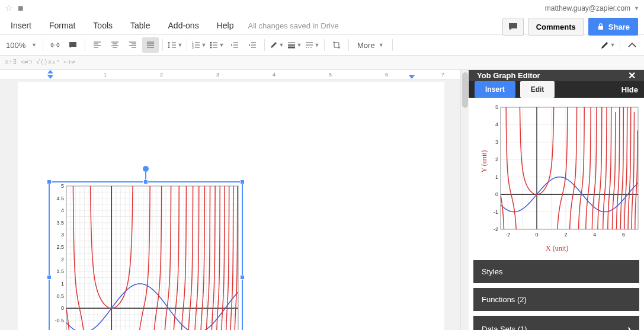 The image size is (644, 330). Describe the element at coordinates (62, 25) in the screenshot. I see `menu-format: Format` at that location.